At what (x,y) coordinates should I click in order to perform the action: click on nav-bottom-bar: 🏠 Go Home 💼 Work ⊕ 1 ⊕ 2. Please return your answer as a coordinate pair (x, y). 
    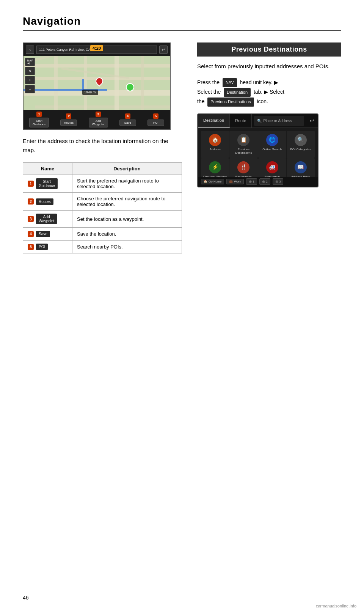
    Looking at the image, I should click on (258, 182).